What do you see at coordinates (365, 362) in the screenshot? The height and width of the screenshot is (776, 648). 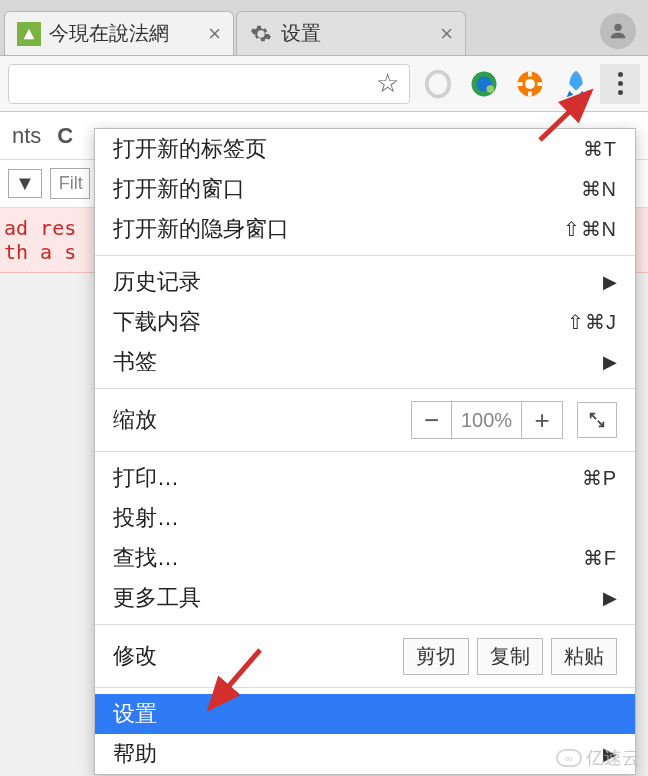 I see `menu-bookmarks: 书签 ▶` at bounding box center [365, 362].